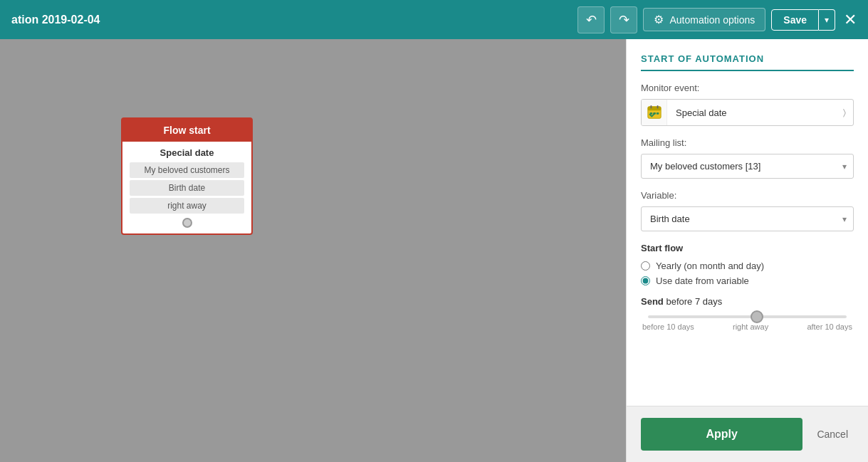  Describe the element at coordinates (434, 20) in the screenshot. I see `app-header: ation 2019-02-04 ↶ ↷ ⚙ Automation option…` at that location.